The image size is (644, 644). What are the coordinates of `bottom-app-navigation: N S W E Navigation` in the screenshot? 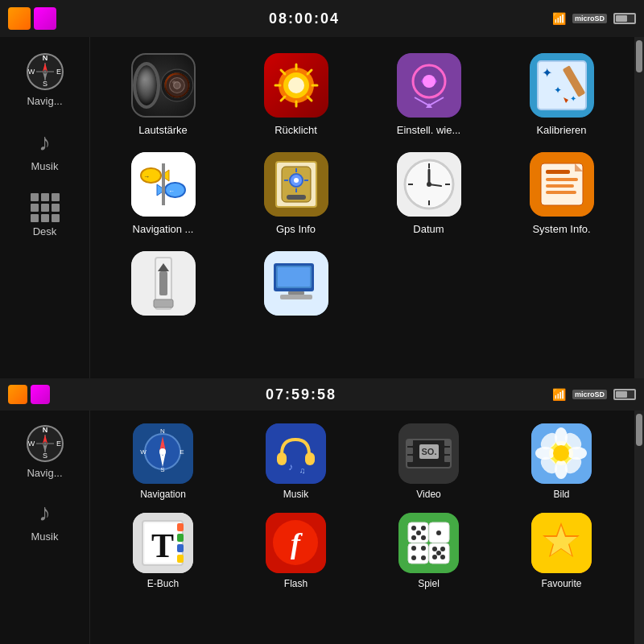 It's located at (163, 462).